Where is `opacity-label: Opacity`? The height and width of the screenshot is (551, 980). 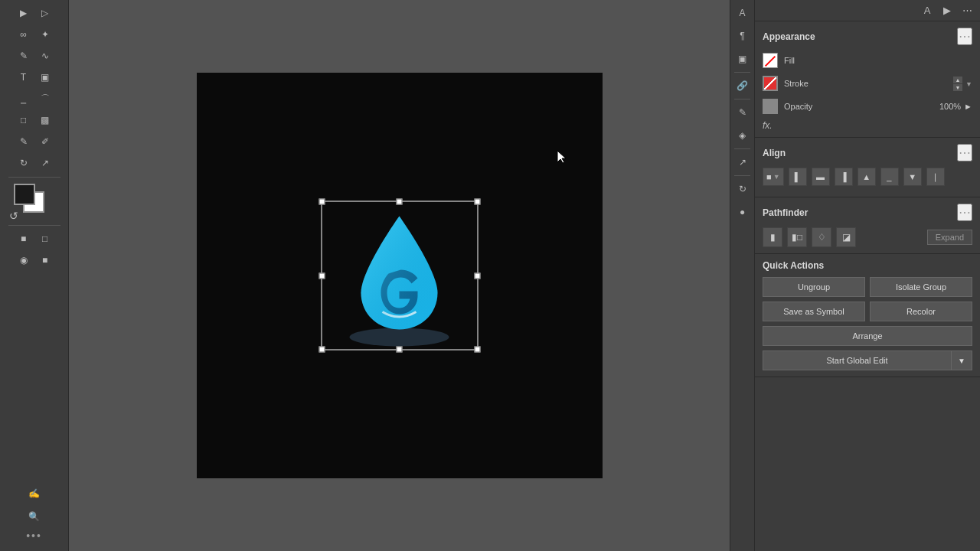
opacity-label: Opacity is located at coordinates (859, 106).